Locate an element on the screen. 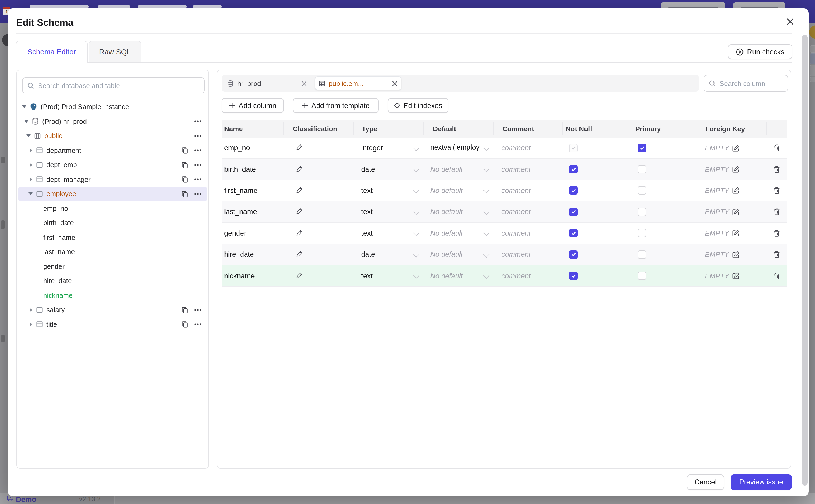 The width and height of the screenshot is (815, 504). tree-item-column: emp_no is located at coordinates (113, 208).